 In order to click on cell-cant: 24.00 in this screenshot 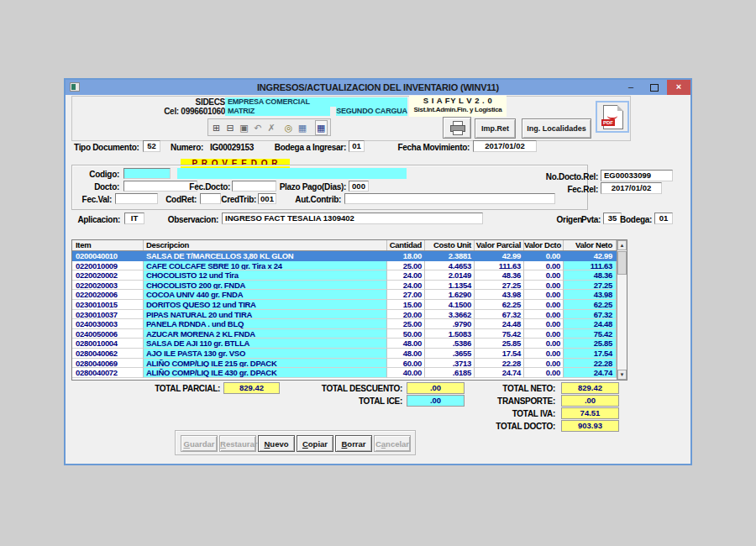, I will do `click(407, 286)`.